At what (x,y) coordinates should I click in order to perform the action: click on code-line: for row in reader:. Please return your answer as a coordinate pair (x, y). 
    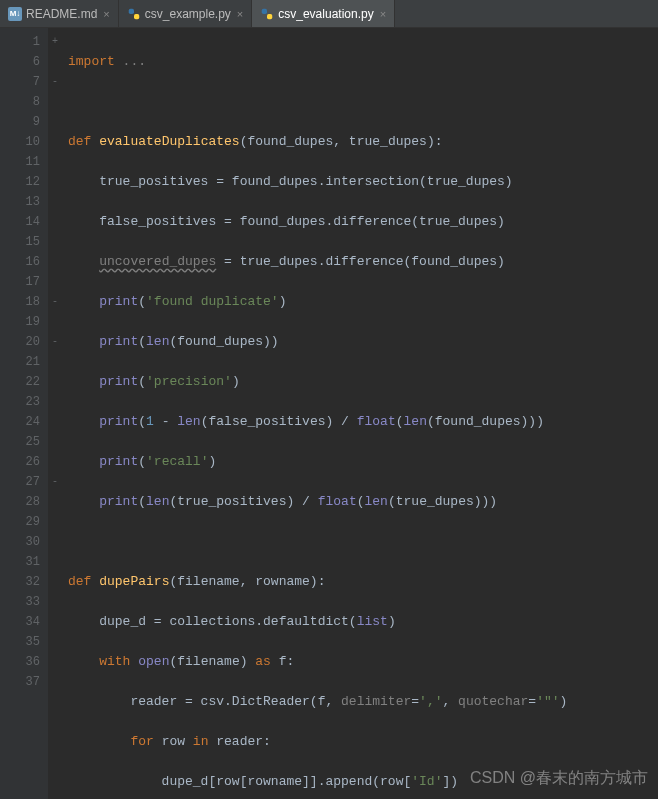
    Looking at the image, I should click on (363, 742).